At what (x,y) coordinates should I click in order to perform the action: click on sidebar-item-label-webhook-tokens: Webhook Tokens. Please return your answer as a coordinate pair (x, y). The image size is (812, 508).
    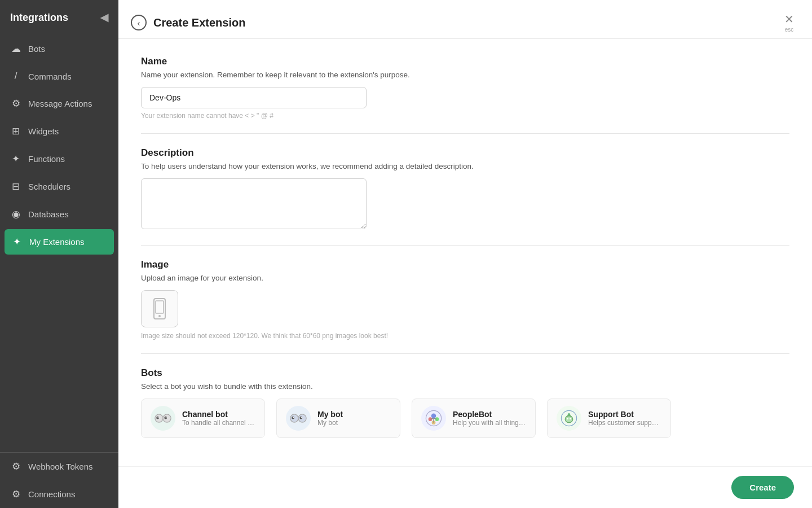
    Looking at the image, I should click on (61, 466).